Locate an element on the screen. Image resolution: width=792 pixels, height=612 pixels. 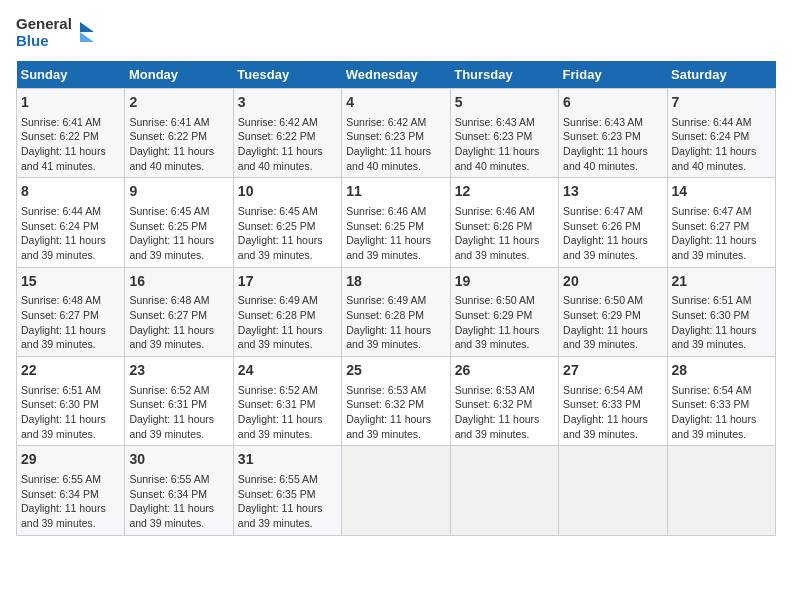
day-header-friday: Friday is located at coordinates (613, 75).